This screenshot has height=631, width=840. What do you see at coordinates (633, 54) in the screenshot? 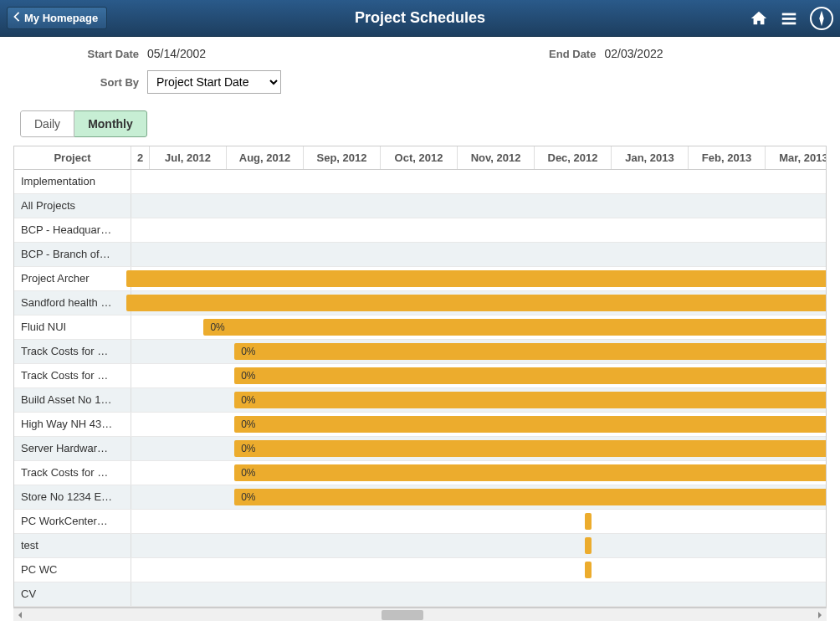
I see `end-date-value: 02/03/2022` at bounding box center [633, 54].